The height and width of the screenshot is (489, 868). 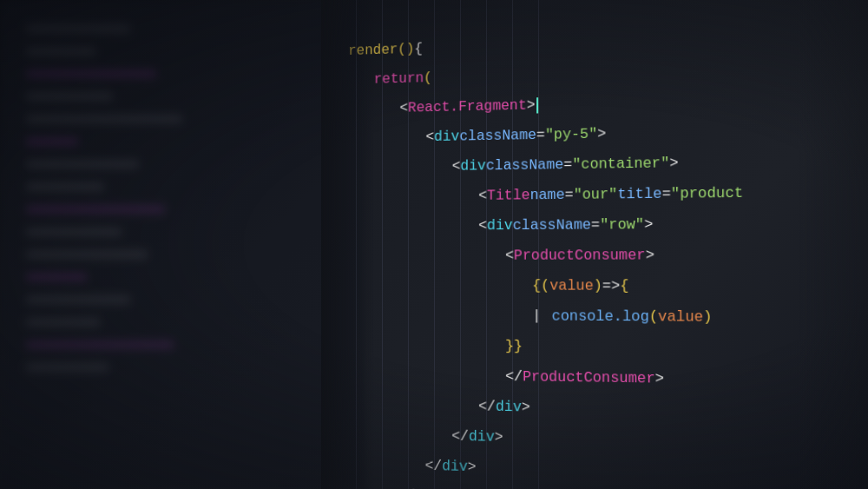 I want to click on react-fragment-open: React.Fragment, so click(x=467, y=108).